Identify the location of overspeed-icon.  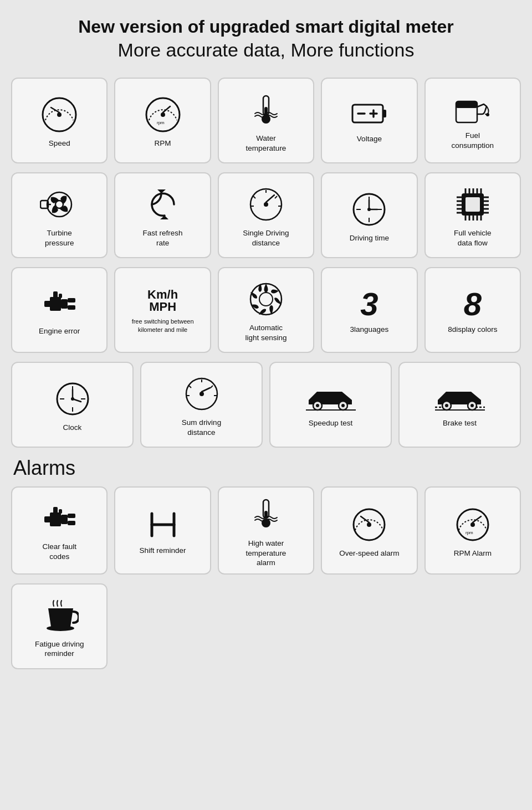
(369, 525).